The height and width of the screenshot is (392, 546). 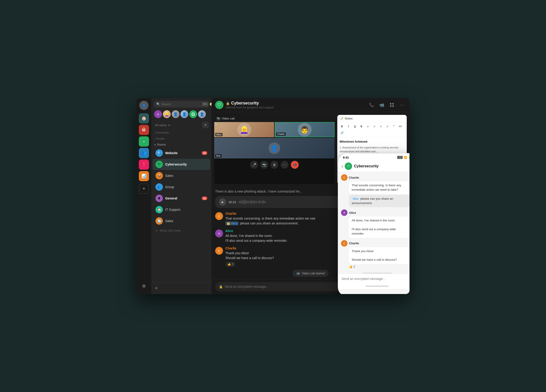 What do you see at coordinates (372, 119) in the screenshot?
I see `notes-header: 📝 Notes` at bounding box center [372, 119].